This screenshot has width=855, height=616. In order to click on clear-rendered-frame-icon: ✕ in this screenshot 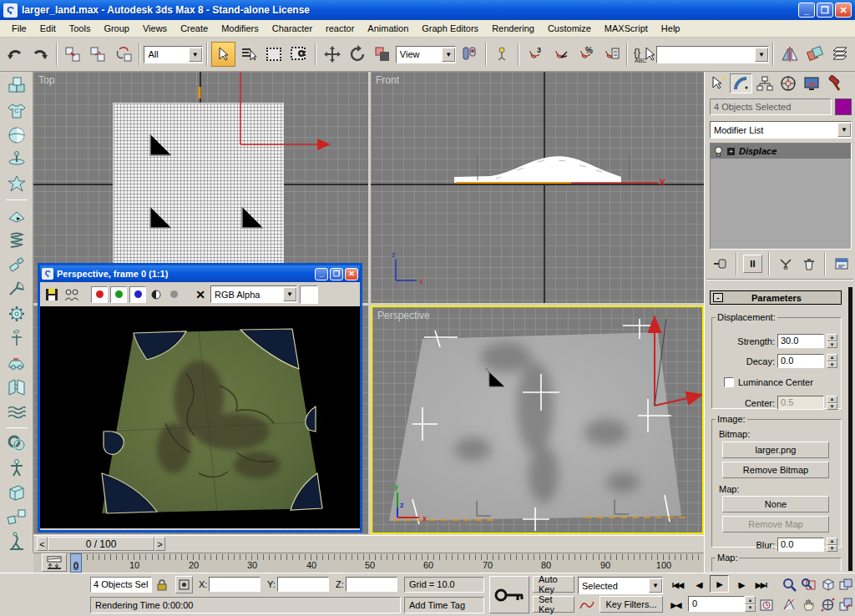, I will do `click(200, 295)`.